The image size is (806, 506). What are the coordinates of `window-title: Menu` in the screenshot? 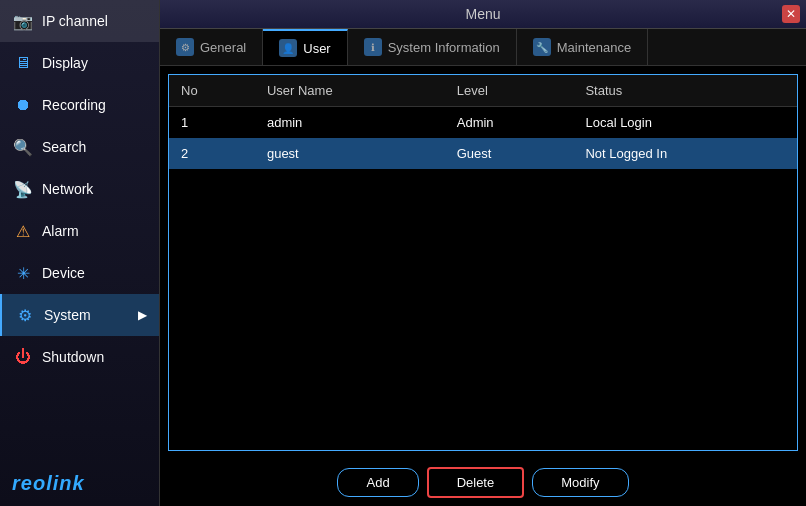 It's located at (482, 14).